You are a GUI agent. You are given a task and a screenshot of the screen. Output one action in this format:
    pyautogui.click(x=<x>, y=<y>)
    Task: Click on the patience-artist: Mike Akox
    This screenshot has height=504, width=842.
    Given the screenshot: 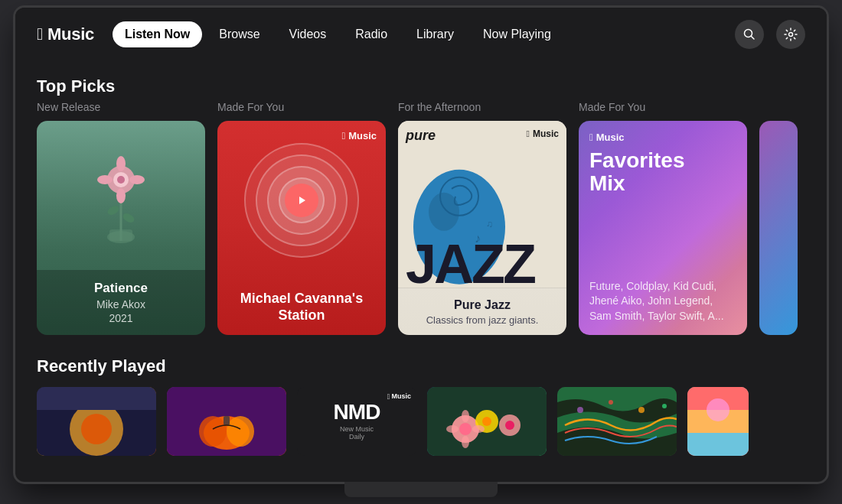 What is the action you would take?
    pyautogui.click(x=121, y=304)
    